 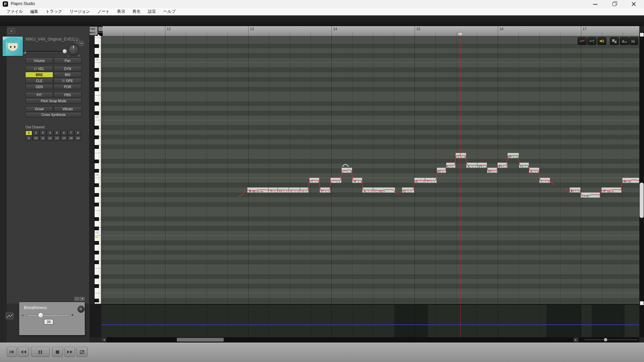 I want to click on minimize-button, so click(x=595, y=4).